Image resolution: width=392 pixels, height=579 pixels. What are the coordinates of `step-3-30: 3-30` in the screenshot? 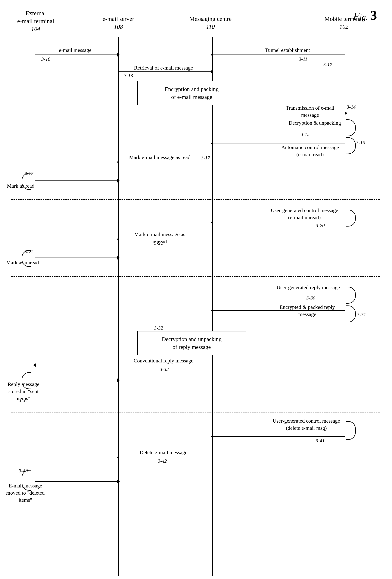 It's located at (311, 298).